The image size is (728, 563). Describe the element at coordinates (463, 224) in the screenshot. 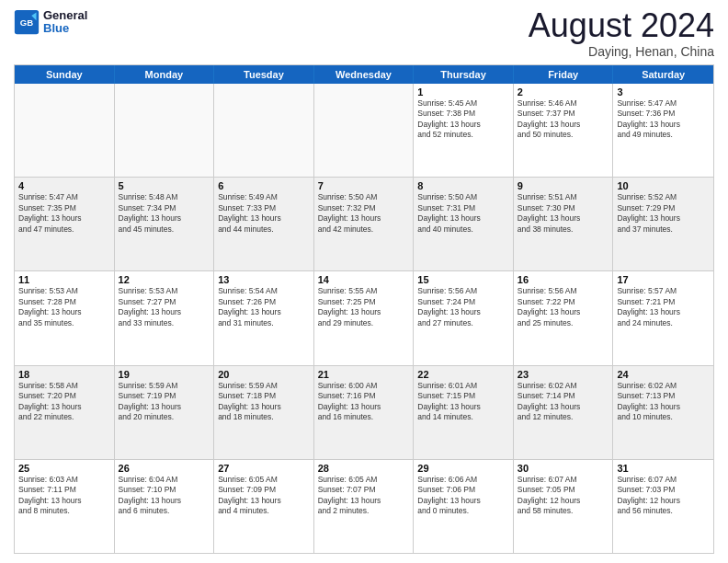

I see `calendar-cell: 8Sunrise: 5:50 AM Sunset: 7:31 PM Daylig…` at that location.